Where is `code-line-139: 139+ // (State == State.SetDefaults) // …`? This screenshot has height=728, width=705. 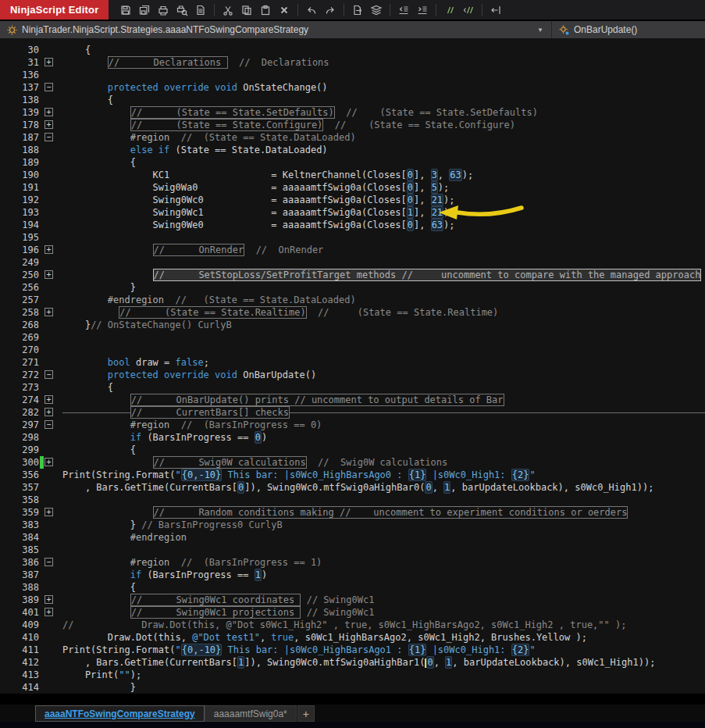
code-line-139: 139+ // (State == State.SetDefaults) // … is located at coordinates (353, 112).